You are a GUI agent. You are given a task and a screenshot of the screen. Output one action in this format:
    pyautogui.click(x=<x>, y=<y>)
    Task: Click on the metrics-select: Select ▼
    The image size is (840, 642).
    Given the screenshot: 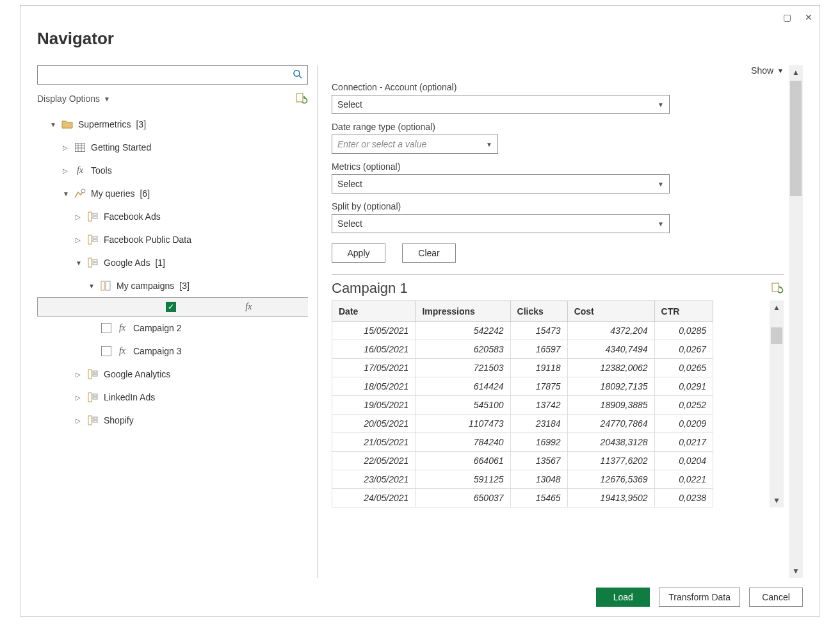 What is the action you would take?
    pyautogui.click(x=501, y=184)
    